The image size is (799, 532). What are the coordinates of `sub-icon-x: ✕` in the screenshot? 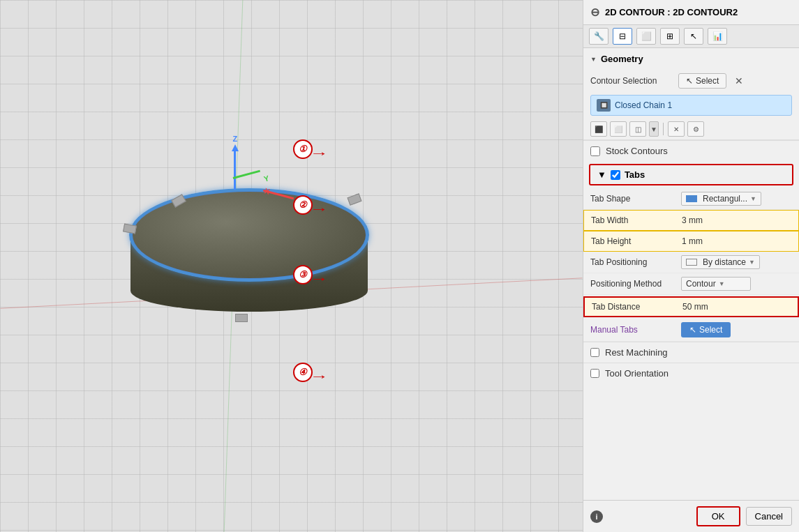 It's located at (676, 129).